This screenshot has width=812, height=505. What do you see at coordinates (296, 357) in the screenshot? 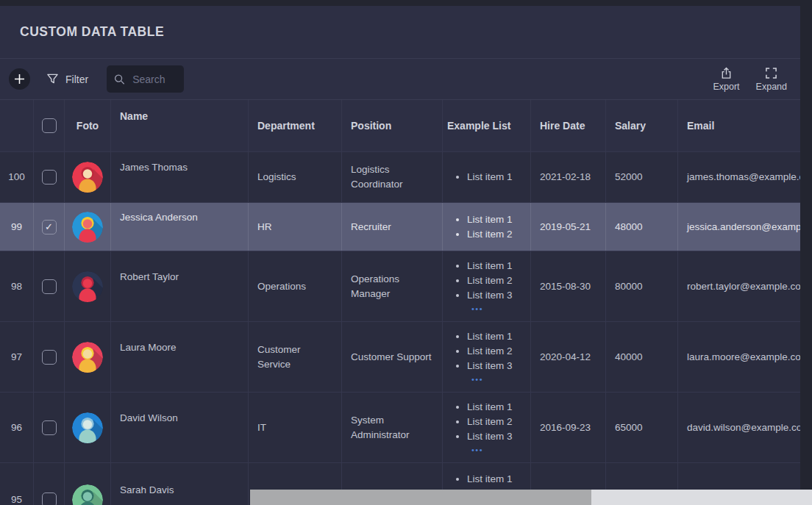
I see `department-cell: Customer Service` at bounding box center [296, 357].